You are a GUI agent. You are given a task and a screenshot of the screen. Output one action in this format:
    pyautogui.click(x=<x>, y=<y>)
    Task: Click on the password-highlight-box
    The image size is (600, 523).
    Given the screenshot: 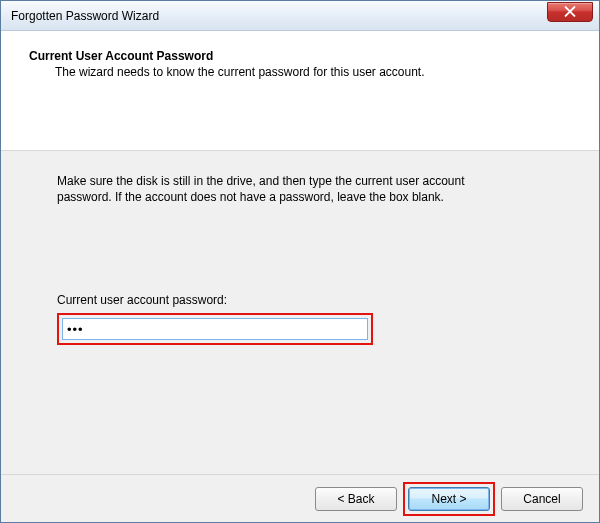 What is the action you would take?
    pyautogui.click(x=215, y=329)
    